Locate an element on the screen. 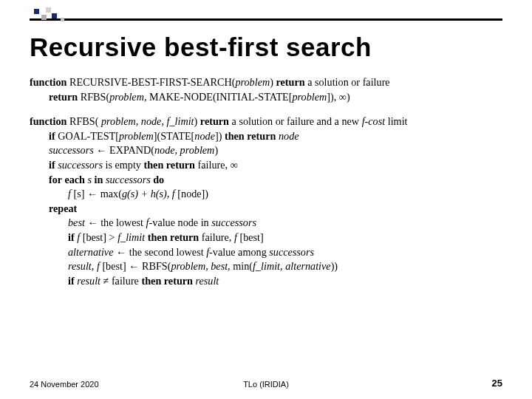 This screenshot has height=399, width=532. line: function RFBS( problem, node, f_limit) r… is located at coordinates (266, 122).